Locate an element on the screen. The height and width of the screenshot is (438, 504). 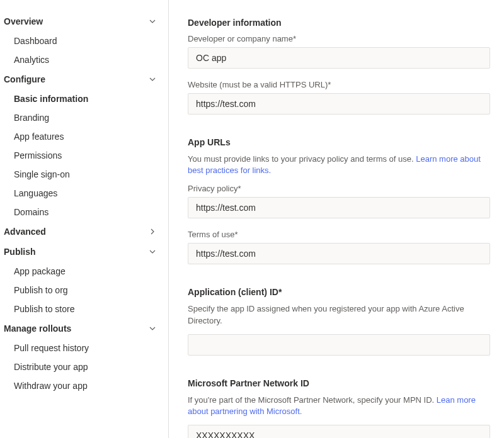
nav-item-publish-to-org: Publish to org is located at coordinates (84, 290).